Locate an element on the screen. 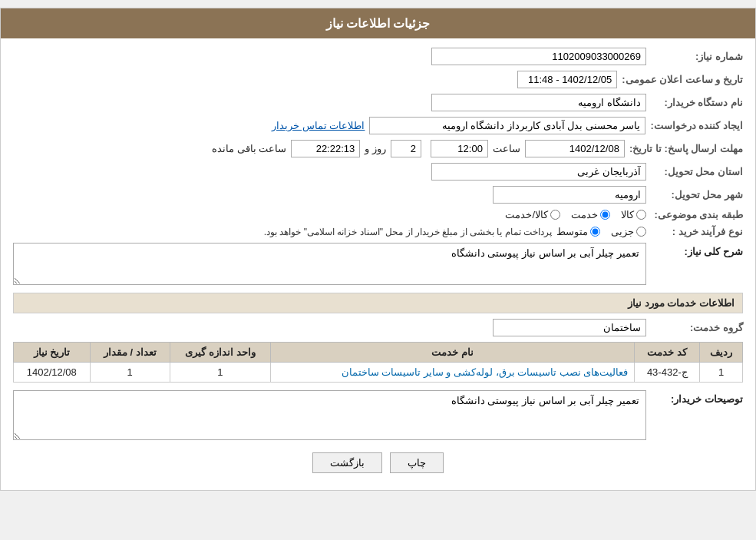 The height and width of the screenshot is (540, 756). cell-quantity: 1 is located at coordinates (130, 373).